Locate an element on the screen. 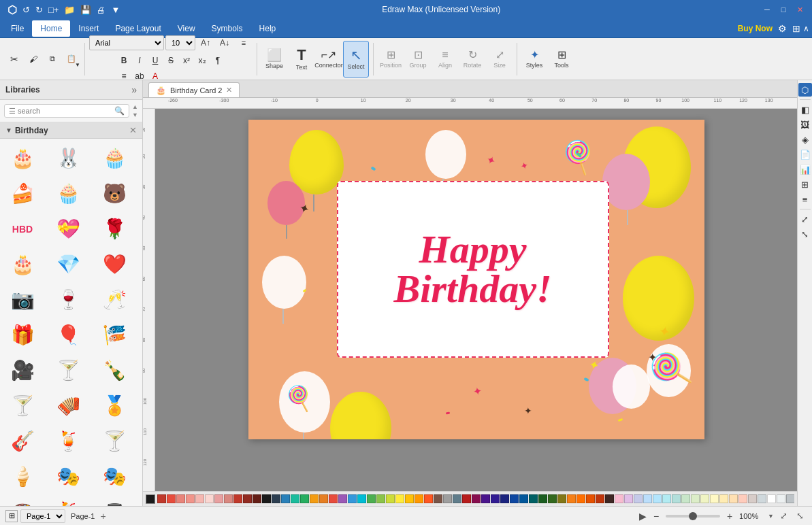  rp-table-btn: ⊞ is located at coordinates (805, 184).